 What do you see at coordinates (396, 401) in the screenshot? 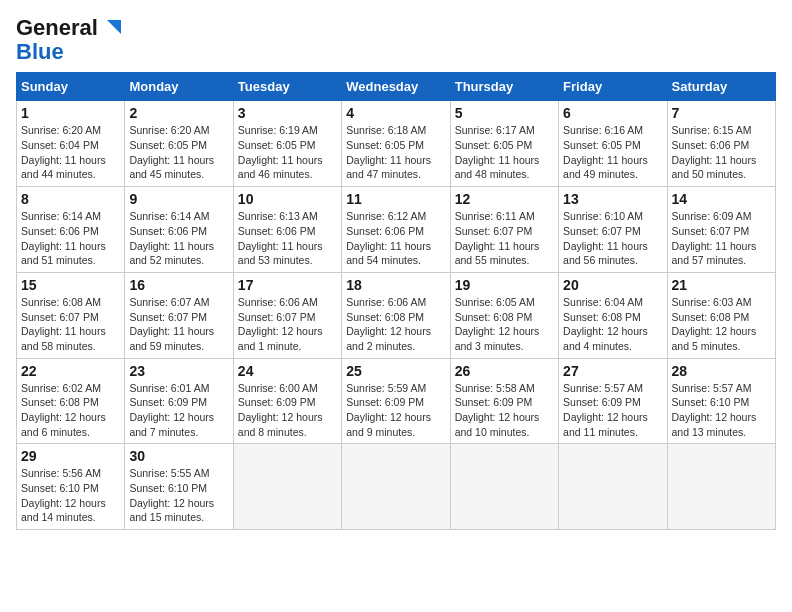
I see `day-cell: 25 Sunrise: 5:59 AM Sunset: 6:09 PM Dayl…` at bounding box center [396, 401].